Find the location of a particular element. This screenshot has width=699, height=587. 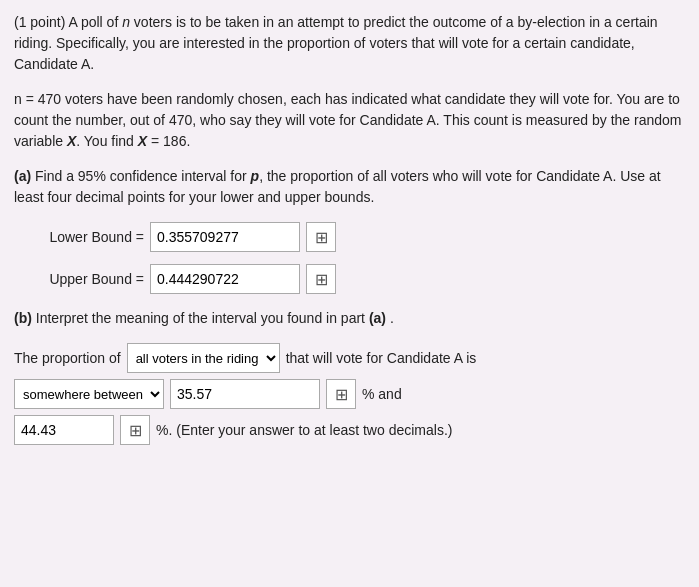

upper-bound-grid-button: ⊞ is located at coordinates (321, 279).